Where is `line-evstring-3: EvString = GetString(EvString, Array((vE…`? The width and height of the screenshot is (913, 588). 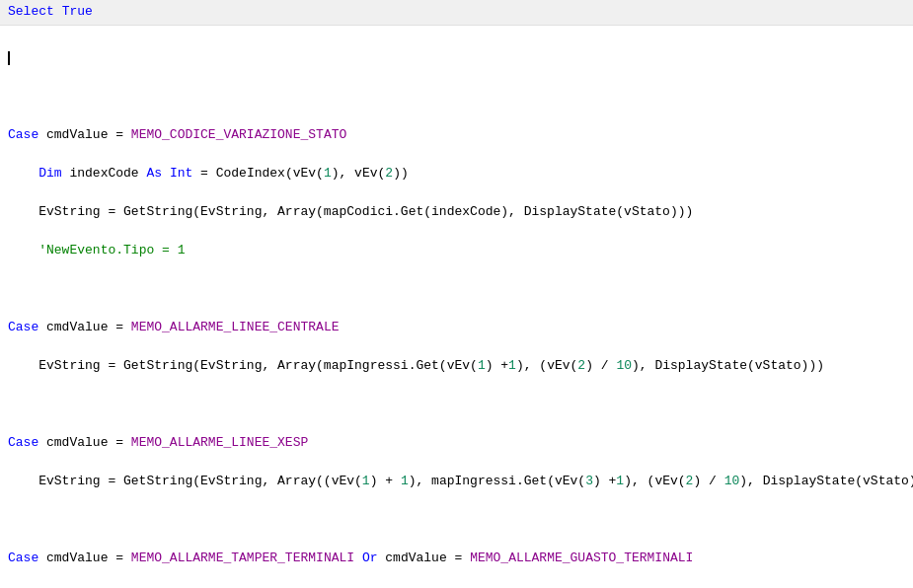 line-evstring-3: EvString = GetString(EvString, Array((vE… is located at coordinates (456, 481).